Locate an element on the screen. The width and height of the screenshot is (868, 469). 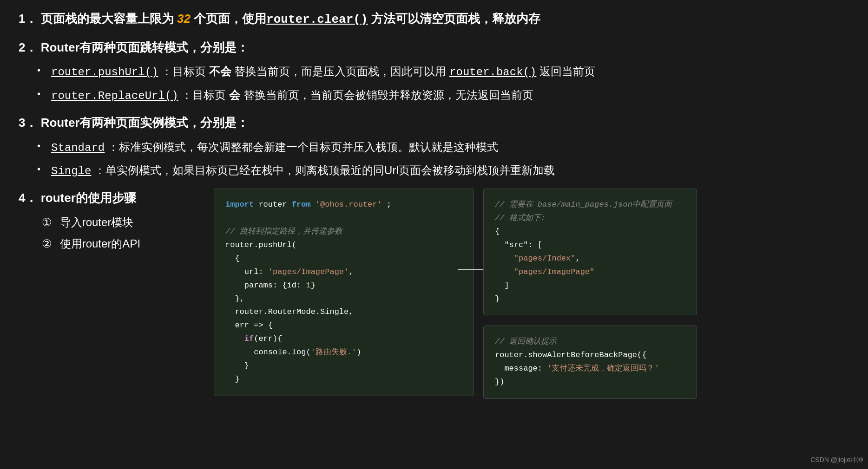
s1-text3: 方法可以清空页面栈，释放内存 is located at coordinates (456, 19).